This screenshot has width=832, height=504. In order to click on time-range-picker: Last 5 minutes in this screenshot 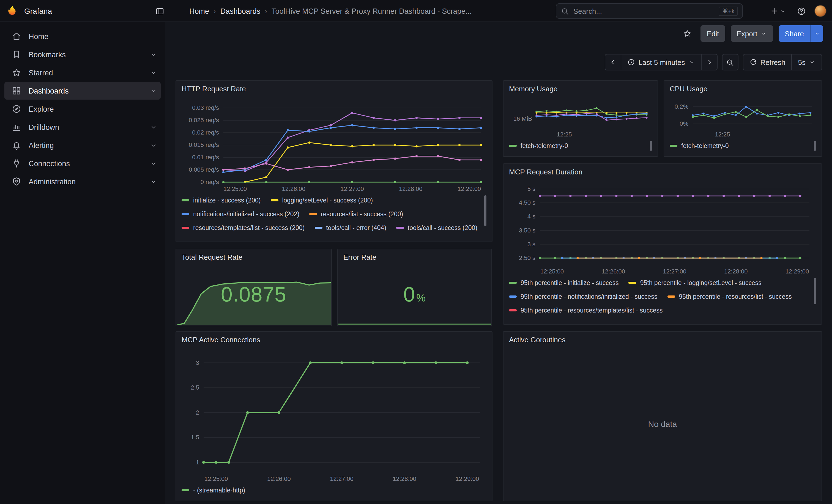, I will do `click(661, 62)`.